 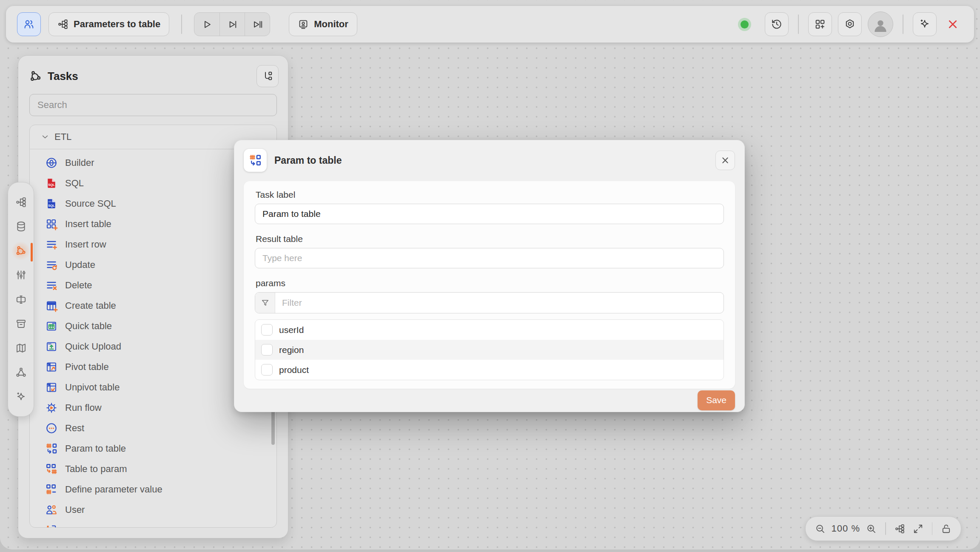 I want to click on dialog-title: Param to table, so click(x=491, y=161).